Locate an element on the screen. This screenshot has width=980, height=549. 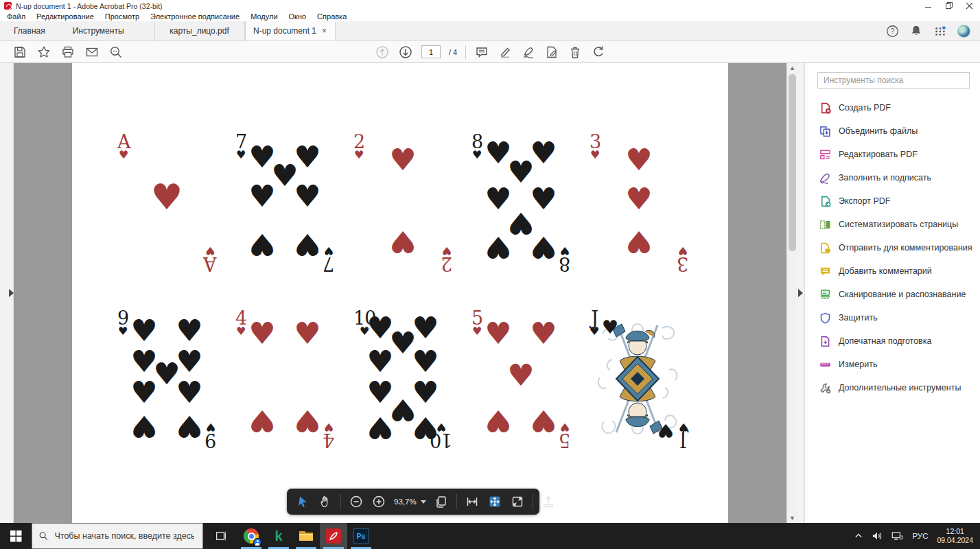
taskbar-app-explorer is located at coordinates (306, 536).